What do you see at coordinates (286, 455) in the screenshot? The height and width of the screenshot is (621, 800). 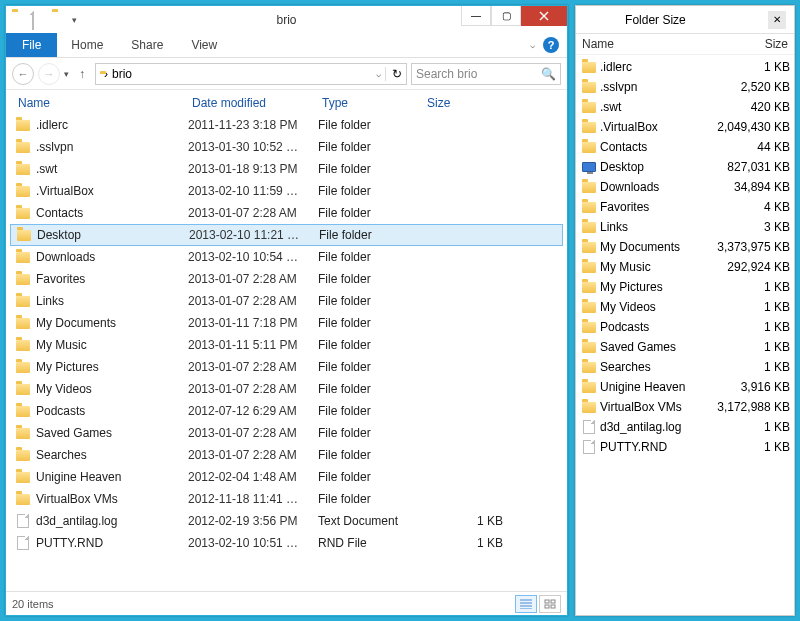 I see `file-row: Searches2013-01-07 2:28 AMFile folder` at bounding box center [286, 455].